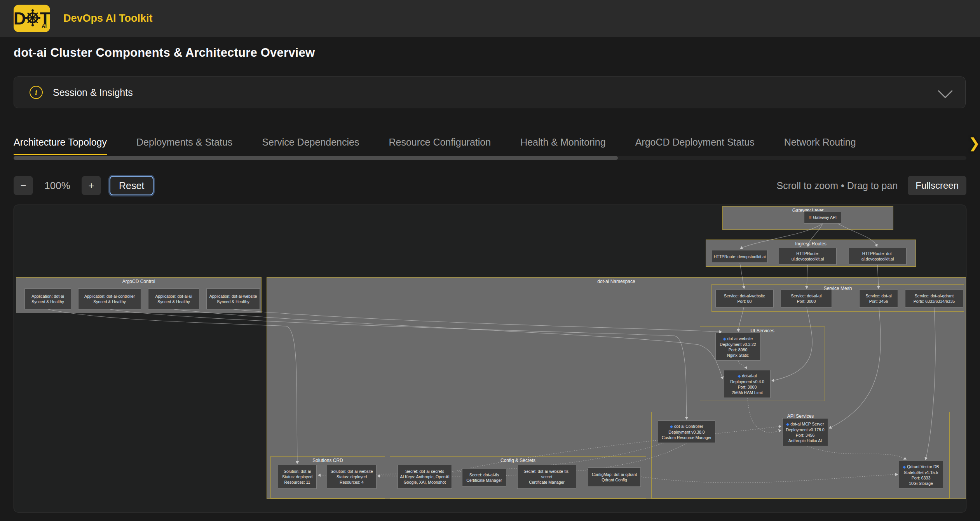 This screenshot has width=980, height=521. I want to click on node-svc-ui: Service: dot-ai-uiPort: 3000, so click(806, 299).